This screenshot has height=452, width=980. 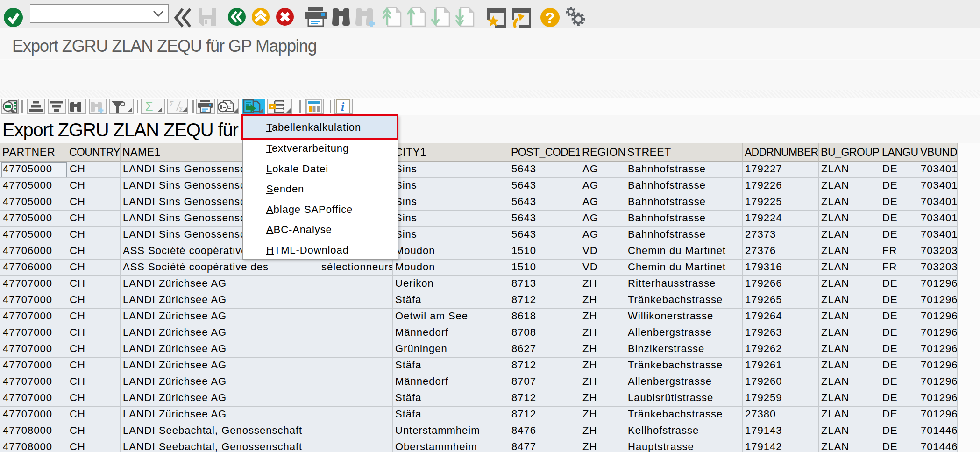 I want to click on svg-text: i, so click(x=343, y=106).